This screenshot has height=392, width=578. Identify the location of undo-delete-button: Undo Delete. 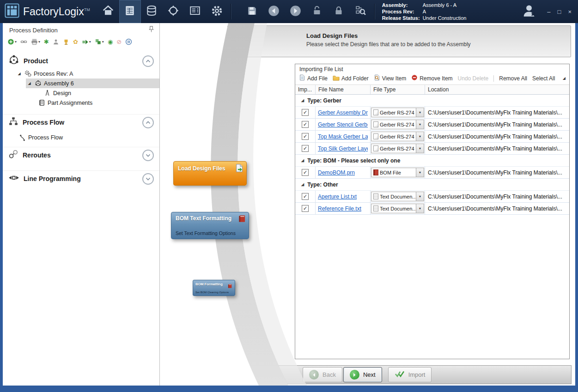
(473, 78).